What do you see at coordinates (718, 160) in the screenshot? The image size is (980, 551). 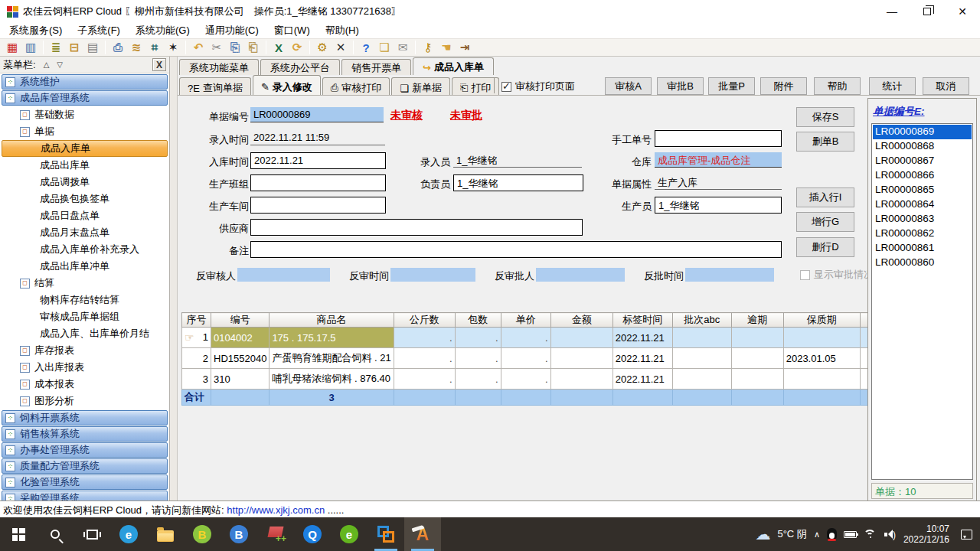 I see `warehouse-field: 成品库管理-成品仓注` at bounding box center [718, 160].